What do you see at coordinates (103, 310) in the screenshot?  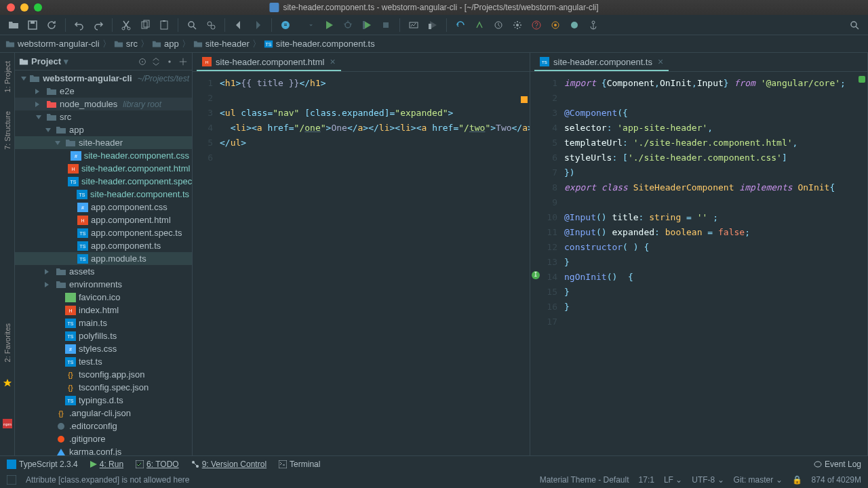 I see `tree-item: Hindex.html` at bounding box center [103, 310].